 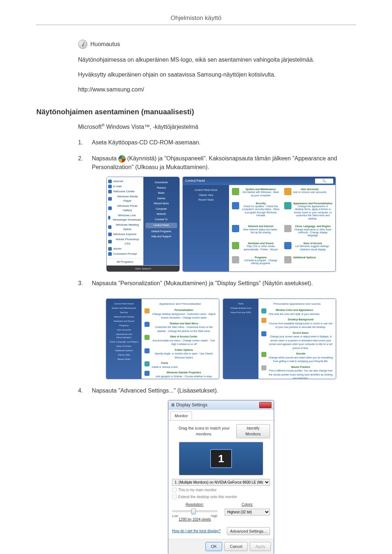 I want to click on start-menu-right-item: Computer, so click(x=161, y=209).